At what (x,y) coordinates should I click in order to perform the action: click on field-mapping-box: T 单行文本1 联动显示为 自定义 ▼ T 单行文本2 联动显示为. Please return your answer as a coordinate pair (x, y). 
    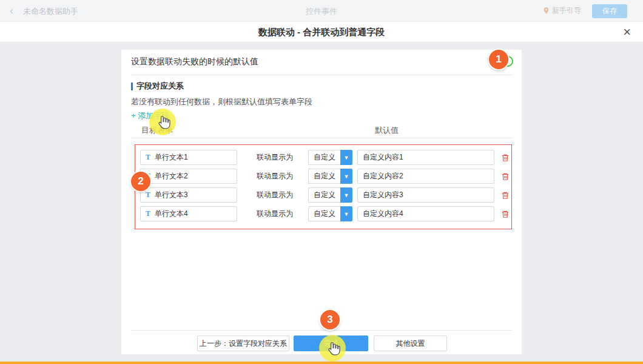
    Looking at the image, I should click on (323, 187).